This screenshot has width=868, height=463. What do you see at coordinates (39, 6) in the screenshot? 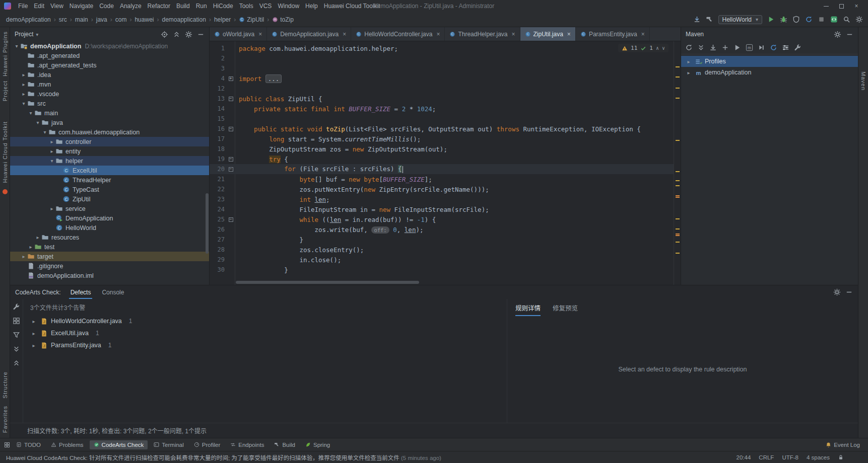
I see `menu-edit: Edit` at bounding box center [39, 6].